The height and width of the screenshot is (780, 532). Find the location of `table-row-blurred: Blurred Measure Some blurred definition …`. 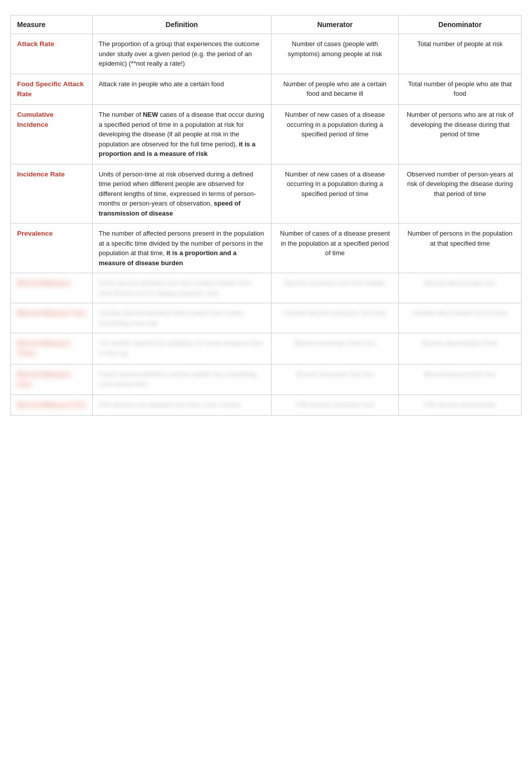

table-row-blurred: Blurred Measure Some blurred definition … is located at coordinates (267, 288).